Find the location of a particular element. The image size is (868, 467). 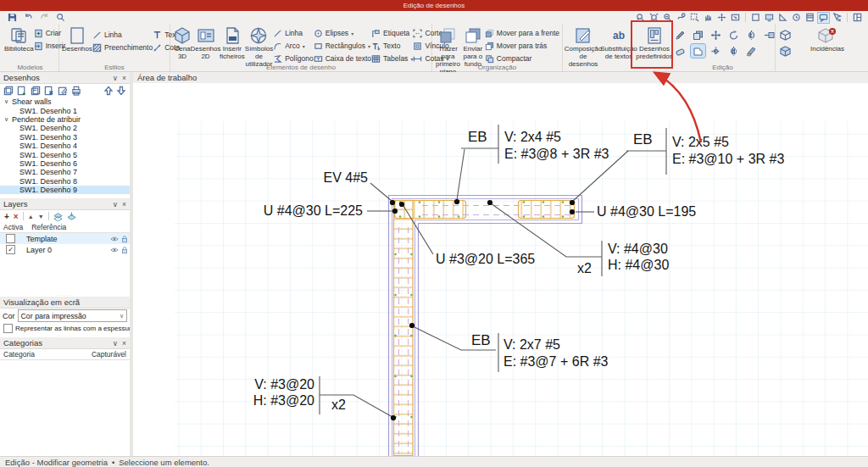

rotate-tool-icon is located at coordinates (734, 35).